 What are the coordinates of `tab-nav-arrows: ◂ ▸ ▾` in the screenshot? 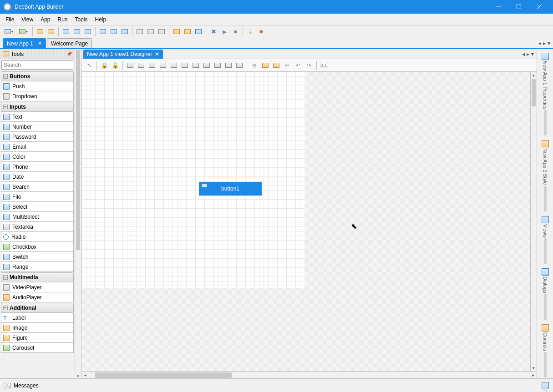 It's located at (544, 43).